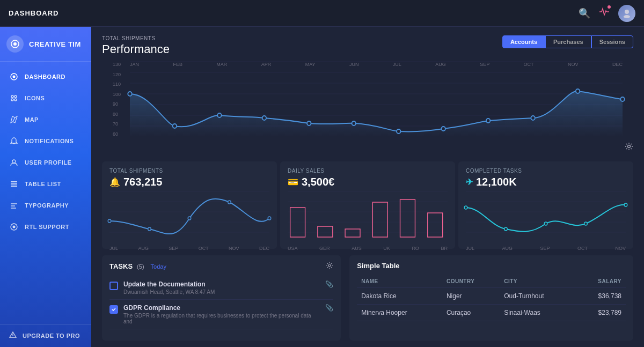 This screenshot has width=644, height=347. What do you see at coordinates (14, 227) in the screenshot?
I see `rtl-icon` at bounding box center [14, 227].